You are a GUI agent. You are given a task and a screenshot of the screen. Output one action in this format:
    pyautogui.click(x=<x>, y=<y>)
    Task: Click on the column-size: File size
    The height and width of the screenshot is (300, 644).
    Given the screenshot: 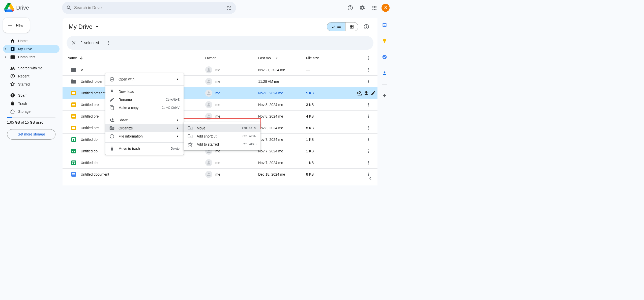 What is the action you would take?
    pyautogui.click(x=331, y=58)
    